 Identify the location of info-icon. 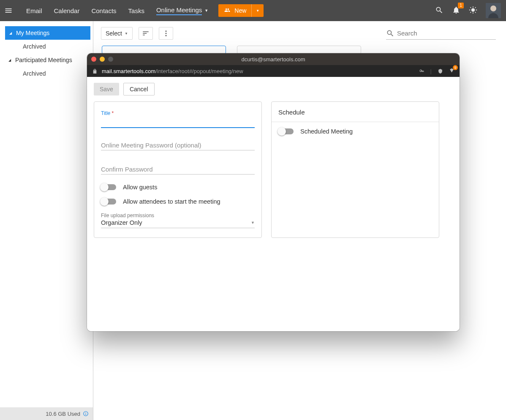
(86, 414).